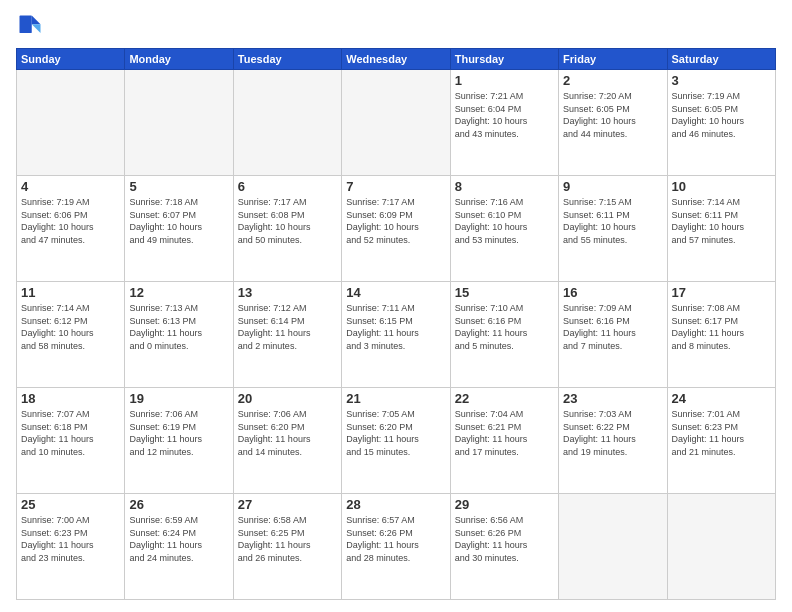 This screenshot has height=612, width=792. I want to click on calendar-cell: 20Sunrise: 7:06 AM Sunset: 6:20 PM Dayli…, so click(287, 441).